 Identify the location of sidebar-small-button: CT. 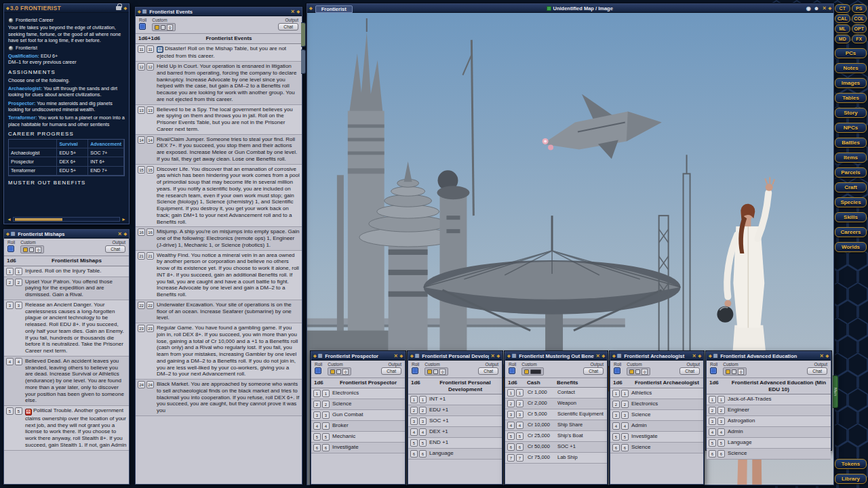
(842, 8).